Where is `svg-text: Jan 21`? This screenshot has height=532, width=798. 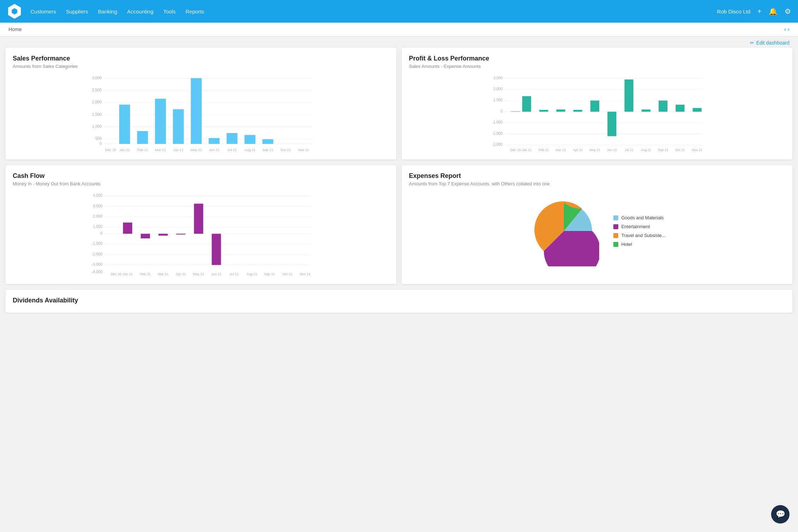
svg-text: Jan 21 is located at coordinates (527, 150).